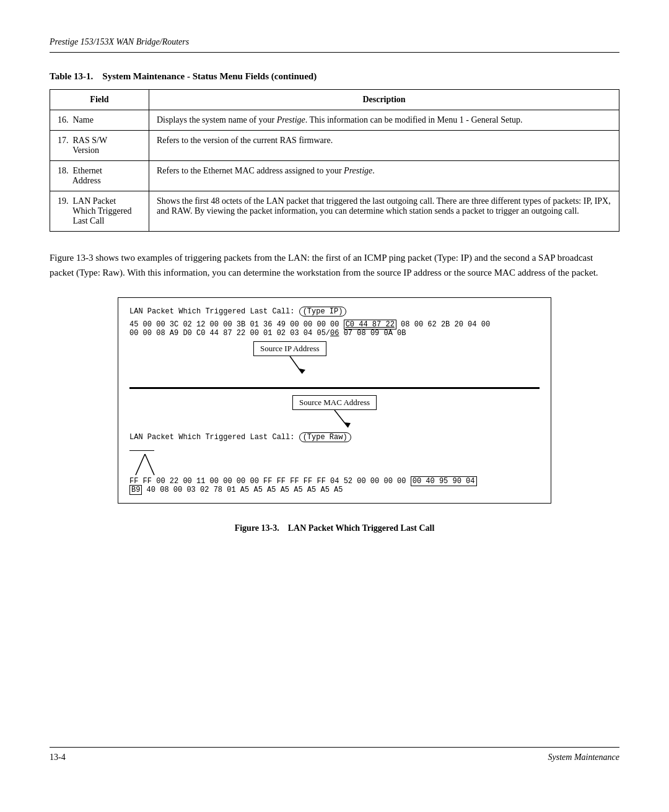 The image size is (669, 812). What do you see at coordinates (145, 465) in the screenshot?
I see `bottom-arrow-svg` at bounding box center [145, 465].